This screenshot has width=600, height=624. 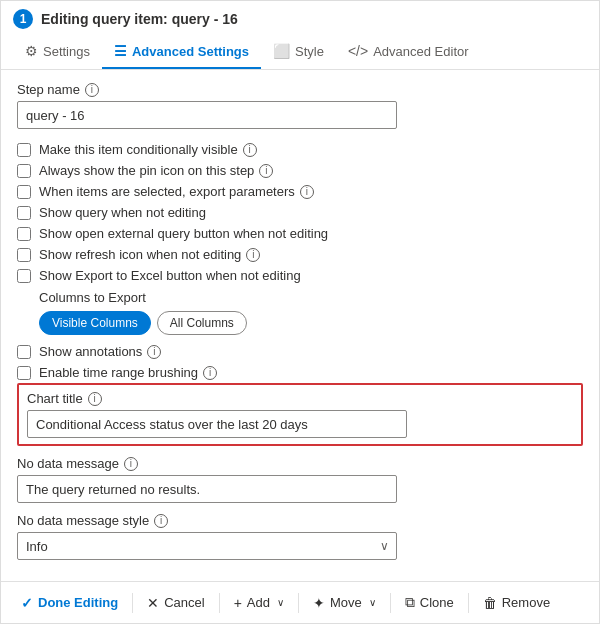 I want to click on show-refresh-info-icon: i, so click(x=253, y=255).